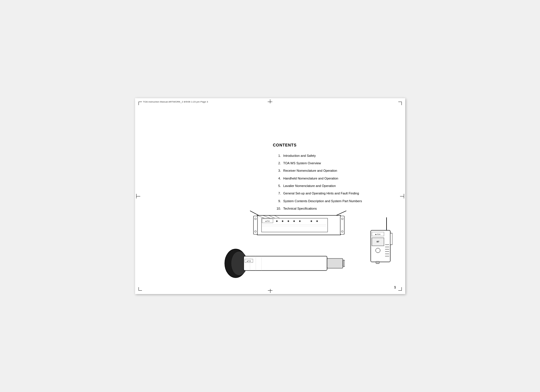 The width and height of the screenshot is (540, 392). Describe the element at coordinates (277, 163) in the screenshot. I see `item-number: 2.` at that location.